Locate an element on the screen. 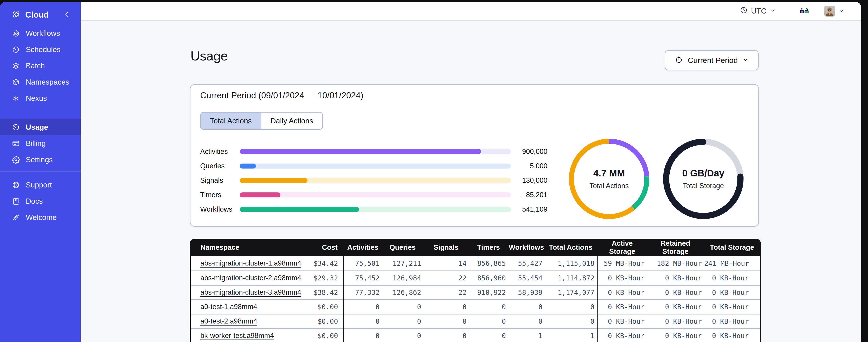  bar-label: Workflows is located at coordinates (220, 209).